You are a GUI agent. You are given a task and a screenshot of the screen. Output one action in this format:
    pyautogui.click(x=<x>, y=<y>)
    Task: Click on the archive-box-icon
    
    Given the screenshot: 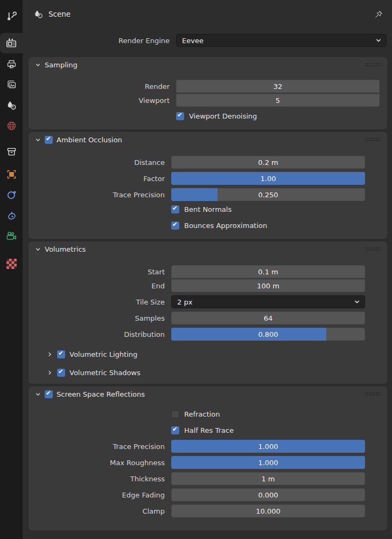 What is the action you would take?
    pyautogui.click(x=12, y=152)
    